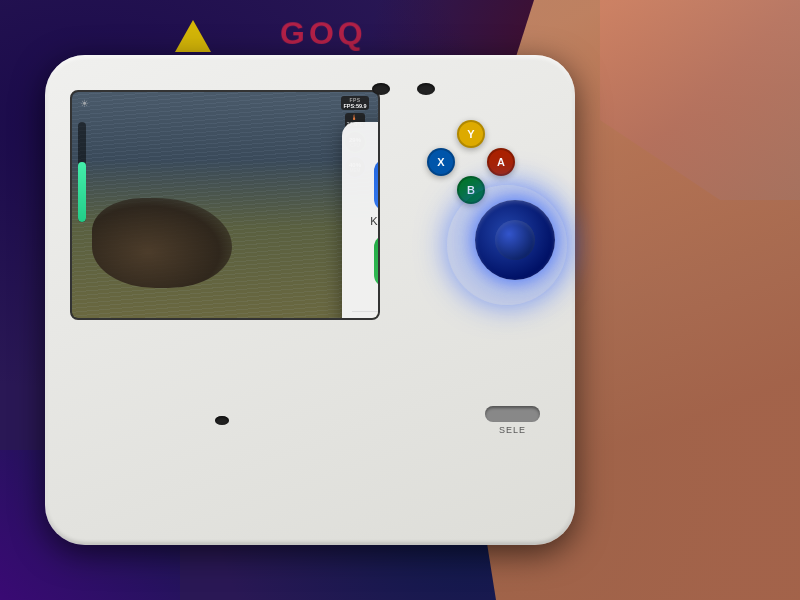 This screenshot has height=600, width=800. I want to click on menu-grid-top: 🎮 Key adapter 📋 Guide 🕹 Key test, so click(366, 231).